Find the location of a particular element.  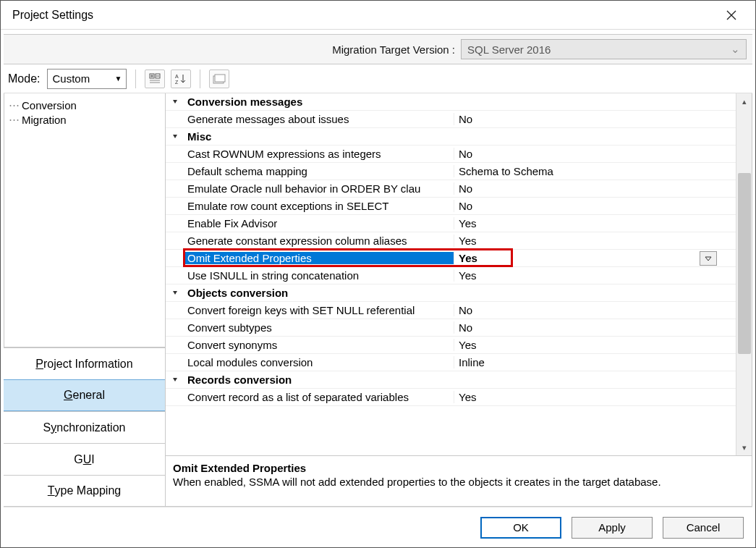

cancel-button: Cancel is located at coordinates (703, 528).